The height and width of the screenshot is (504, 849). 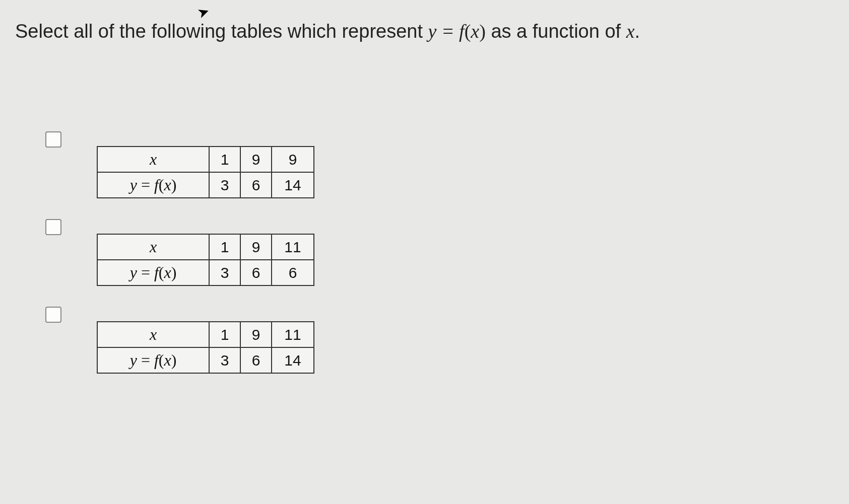 I want to click on question-suffix: ., so click(x=638, y=31).